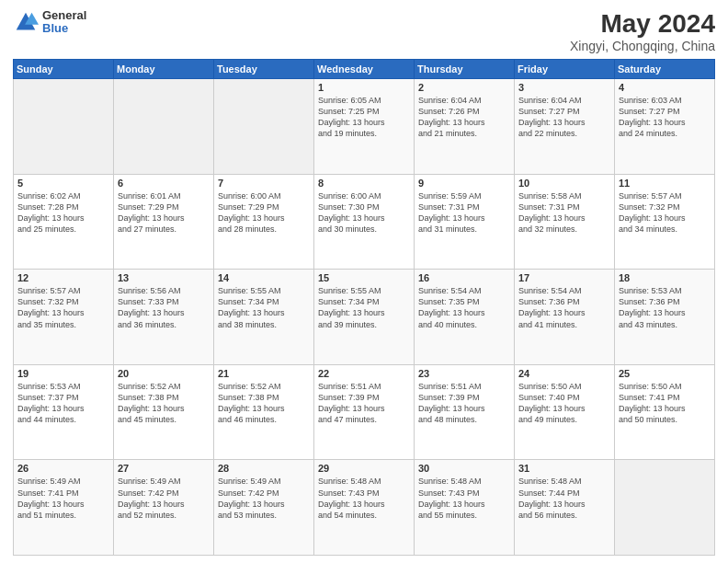  What do you see at coordinates (264, 468) in the screenshot?
I see `day-number: 28` at bounding box center [264, 468].